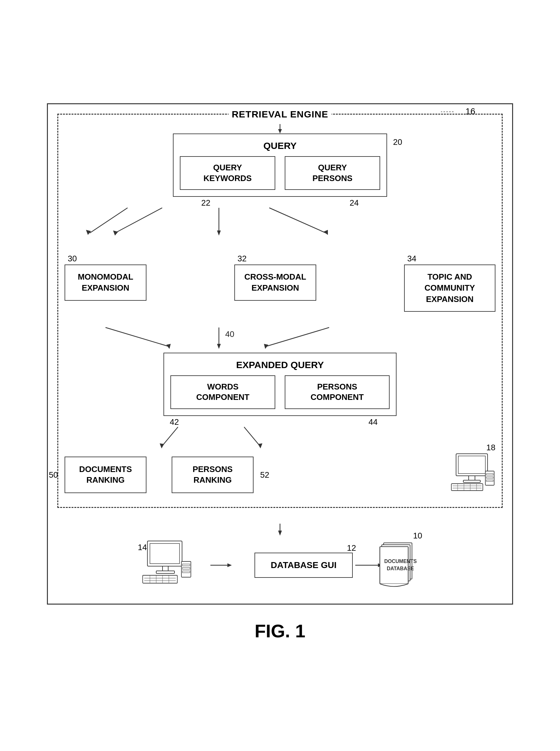  I want to click on svg-text: DATABASE, so click(401, 569).